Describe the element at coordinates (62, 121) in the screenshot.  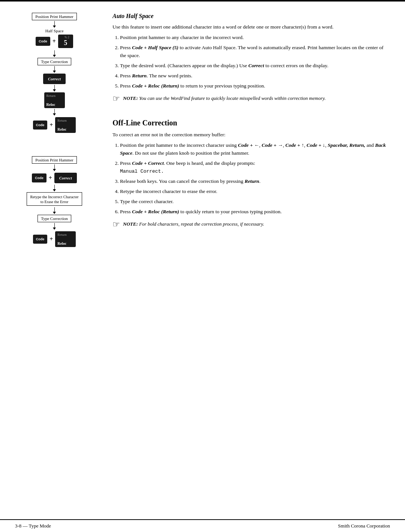
I see `return-label-2: Return` at that location.